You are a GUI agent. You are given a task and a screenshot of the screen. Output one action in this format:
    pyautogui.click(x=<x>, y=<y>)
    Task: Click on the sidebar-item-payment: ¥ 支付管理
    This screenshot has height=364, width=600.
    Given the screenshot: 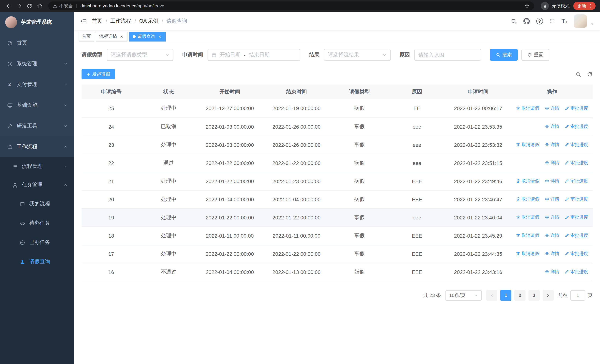 What is the action you would take?
    pyautogui.click(x=37, y=84)
    